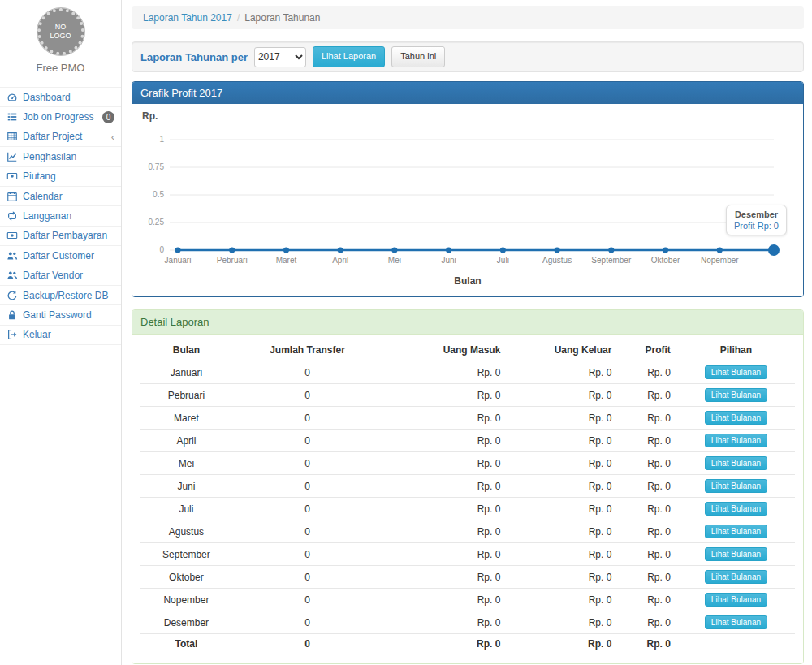 The height and width of the screenshot is (665, 812). I want to click on sidebar-item-daftar-project: Daftar Project ‹, so click(60, 137).